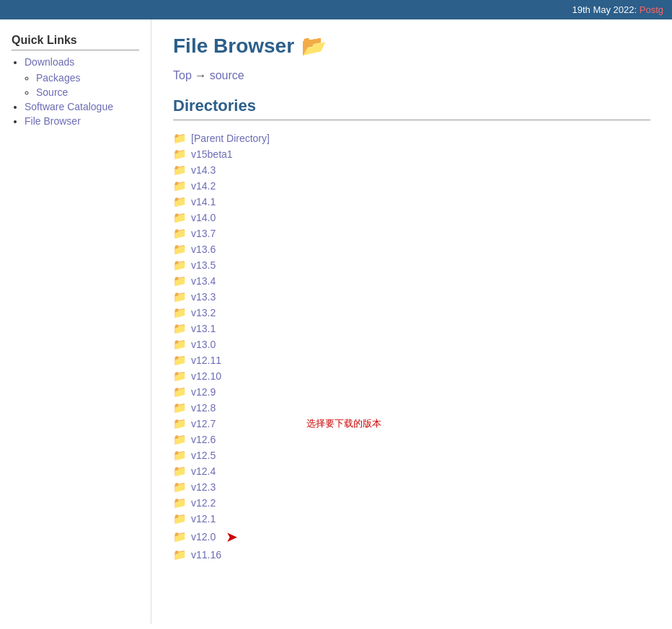 The height and width of the screenshot is (629, 672). I want to click on sidebar-link-downloads: Downloads, so click(49, 62).